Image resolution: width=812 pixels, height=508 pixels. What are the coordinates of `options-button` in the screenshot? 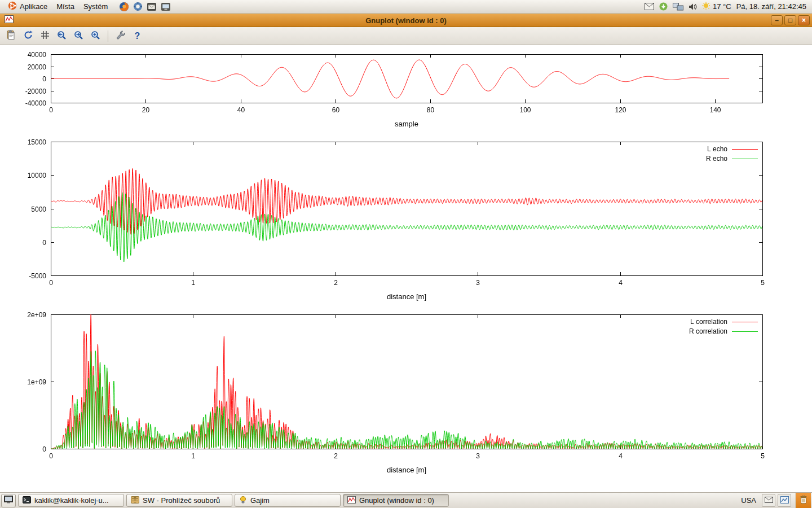 It's located at (121, 36).